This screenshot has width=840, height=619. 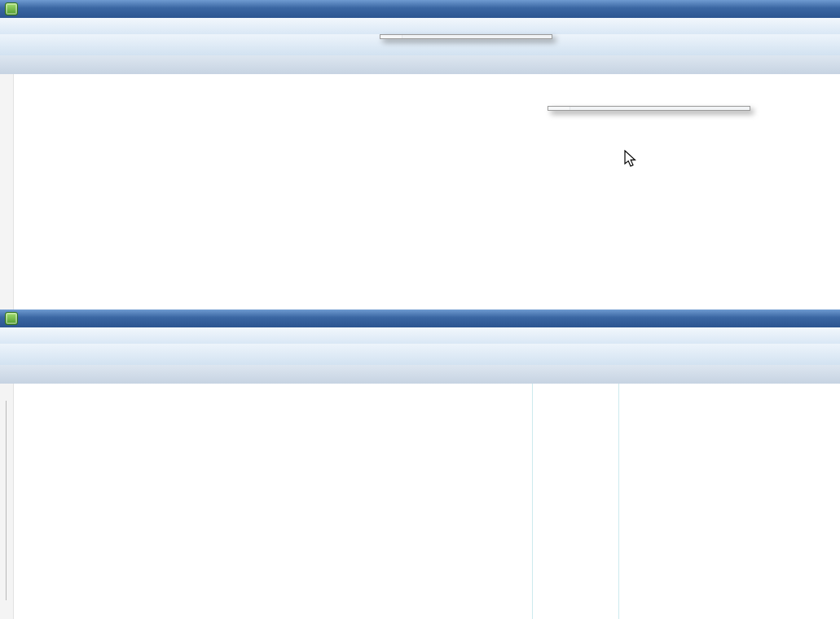 What do you see at coordinates (466, 37) in the screenshot?
I see `plugins-dropdown-menu` at bounding box center [466, 37].